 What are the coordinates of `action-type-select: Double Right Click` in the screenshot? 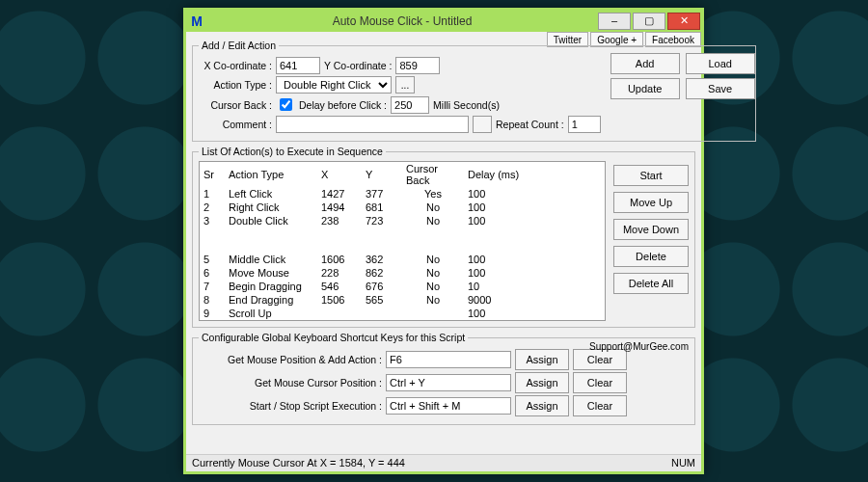 It's located at (334, 85).